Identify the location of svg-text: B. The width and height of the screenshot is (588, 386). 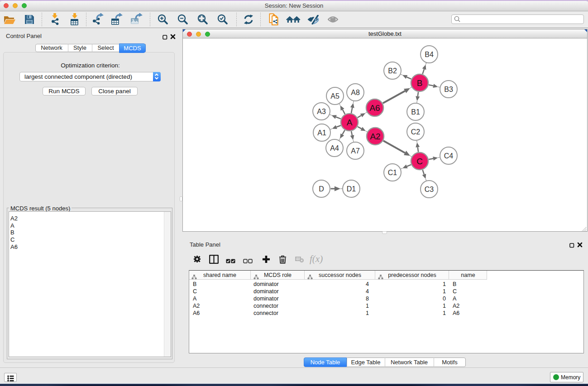
(420, 83).